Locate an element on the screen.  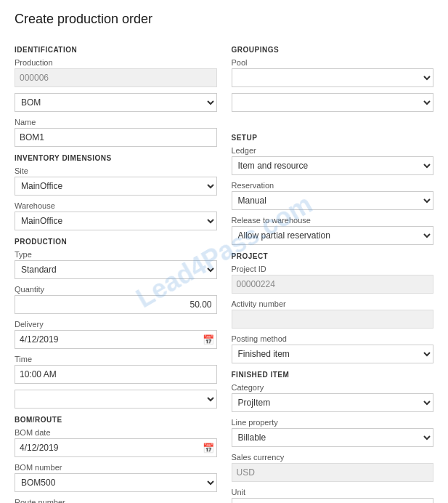
category-label: Category is located at coordinates (333, 387).